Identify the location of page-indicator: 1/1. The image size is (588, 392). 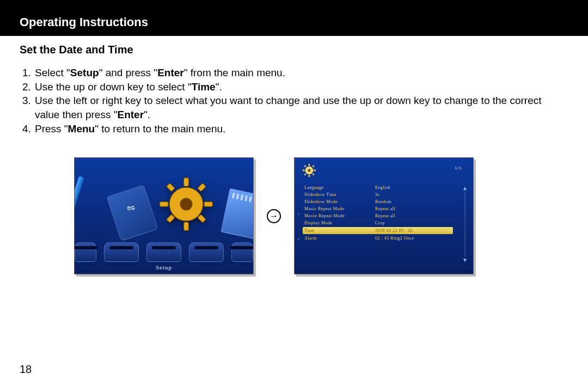
(458, 168).